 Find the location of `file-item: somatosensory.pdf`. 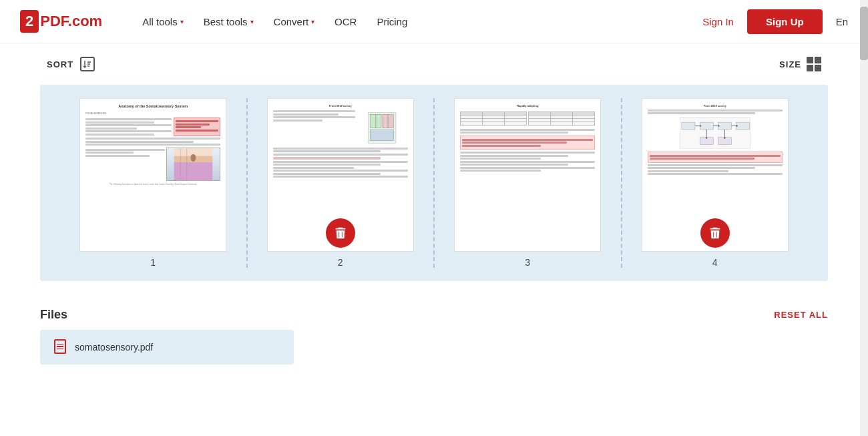

file-item: somatosensory.pdf is located at coordinates (167, 347).